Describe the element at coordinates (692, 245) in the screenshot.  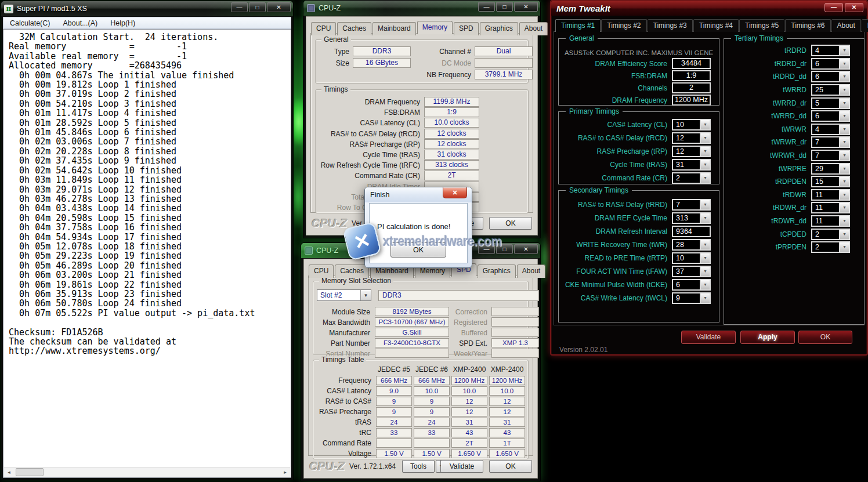
I see `timing-spinner: 28` at that location.